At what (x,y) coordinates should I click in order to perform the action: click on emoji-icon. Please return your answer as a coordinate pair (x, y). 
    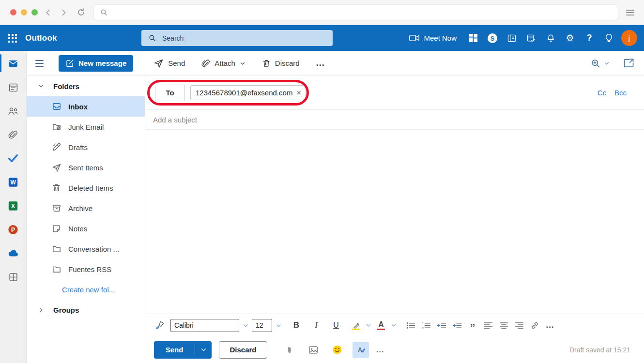
    Looking at the image, I should click on (337, 350).